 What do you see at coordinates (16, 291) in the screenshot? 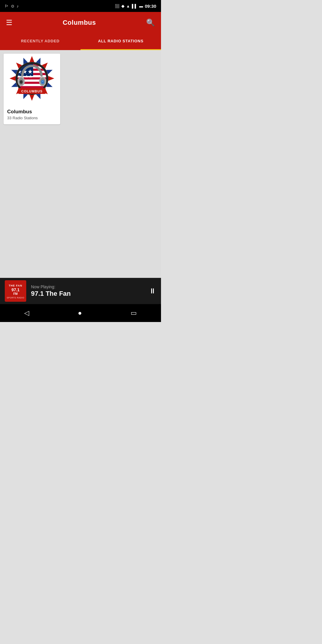
I see `station-logo: THE FAN 97.1 FM SPORTS RADIO` at bounding box center [16, 291].